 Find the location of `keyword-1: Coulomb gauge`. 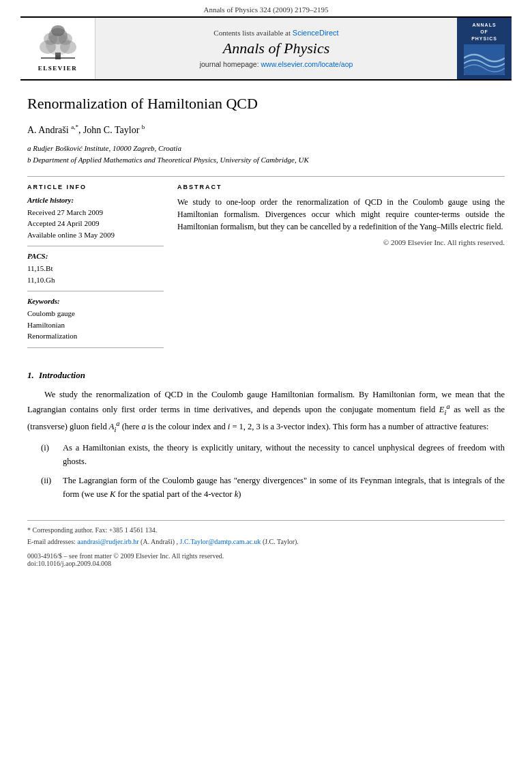

keyword-1: Coulomb gauge is located at coordinates (95, 314).